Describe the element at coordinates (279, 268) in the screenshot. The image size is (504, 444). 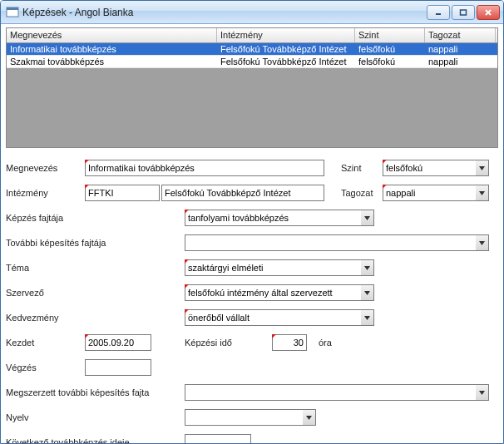
I see `tema-select: szaktárgyi elméleti` at that location.